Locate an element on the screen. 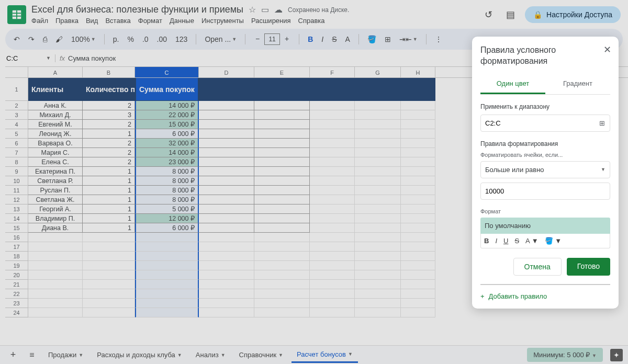 This screenshot has height=364, width=628. fmt-underline: U is located at coordinates (506, 241).